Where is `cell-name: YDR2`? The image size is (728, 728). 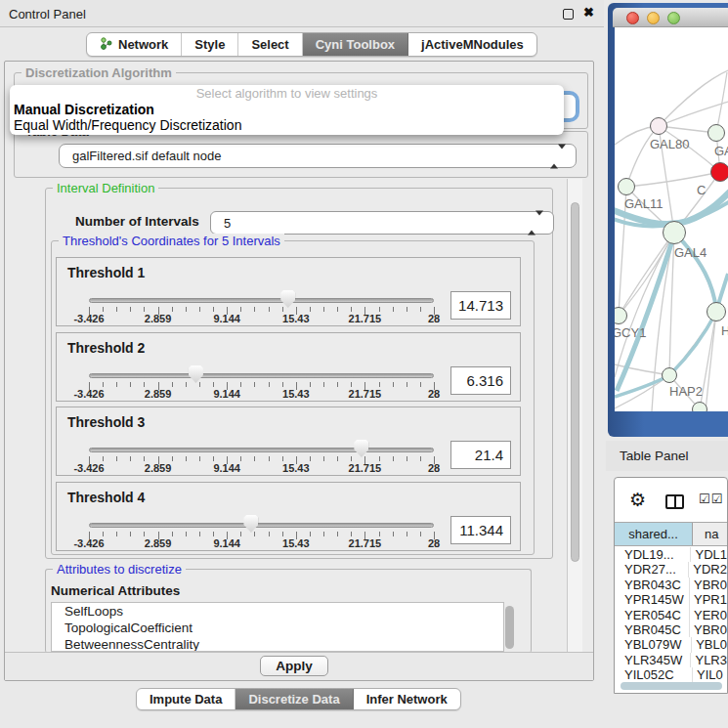
cell-name: YDR2 is located at coordinates (707, 569).